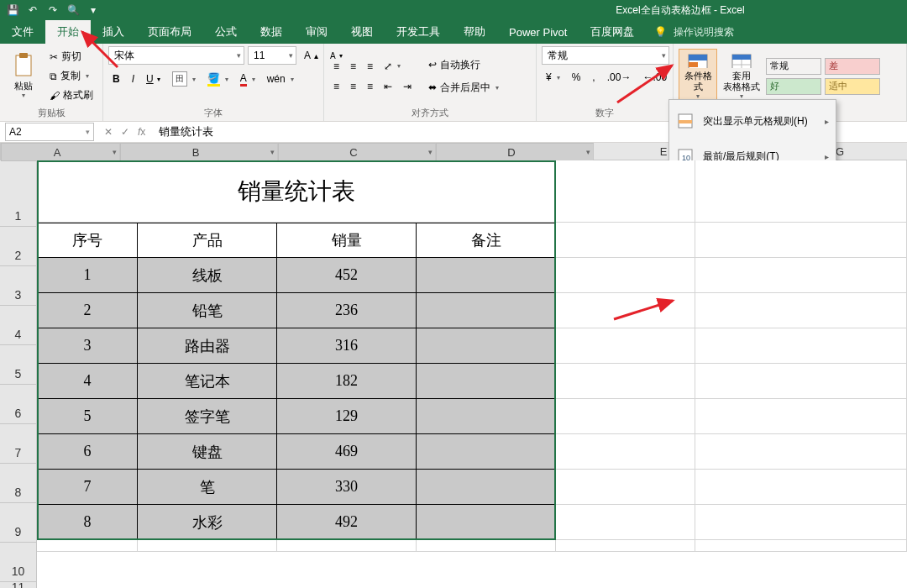  I want to click on tab-file: 文件, so click(23, 32).